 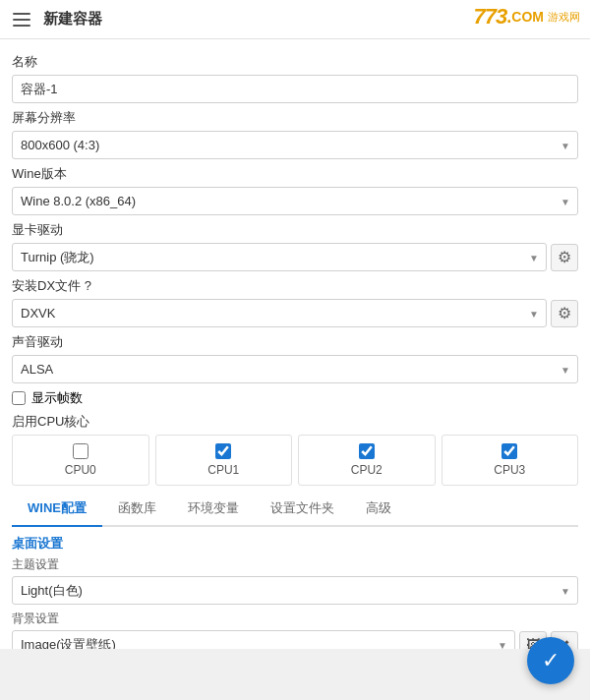 What do you see at coordinates (88, 285) in the screenshot?
I see `dxvk-help-icon: ?` at bounding box center [88, 285].